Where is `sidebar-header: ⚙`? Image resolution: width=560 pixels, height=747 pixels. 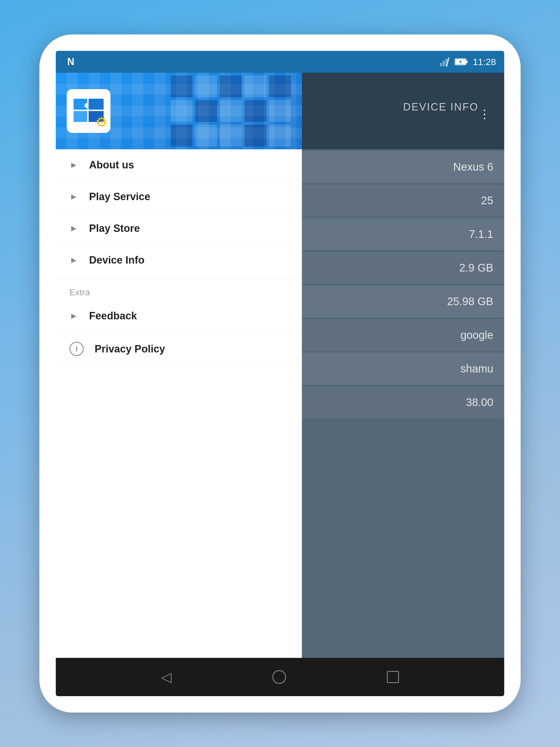
sidebar-header: ⚙ is located at coordinates (179, 111).